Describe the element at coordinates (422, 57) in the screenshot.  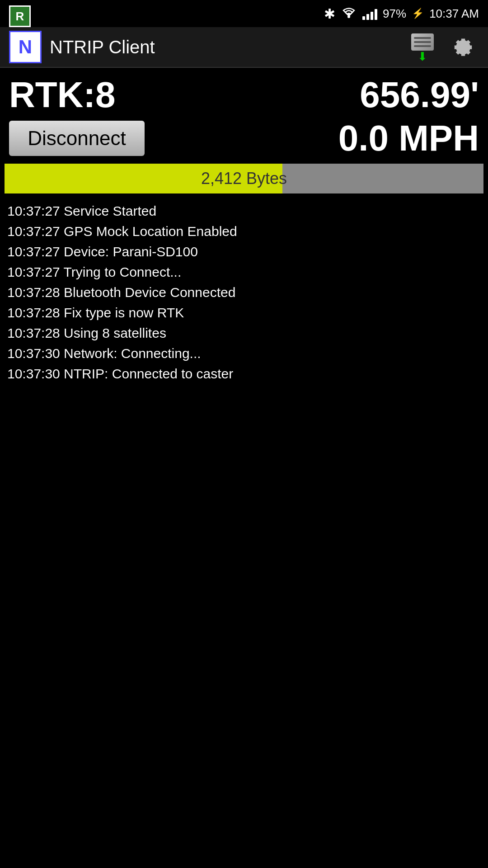
I see `download-arrow-icon: ⬇` at that location.